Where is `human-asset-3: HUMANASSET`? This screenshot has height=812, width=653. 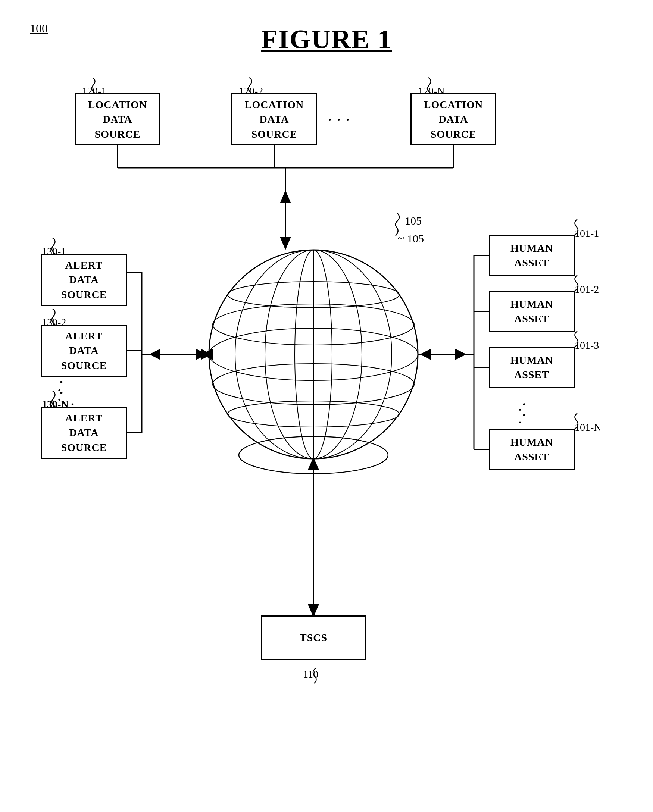 human-asset-3: HUMANASSET is located at coordinates (532, 368).